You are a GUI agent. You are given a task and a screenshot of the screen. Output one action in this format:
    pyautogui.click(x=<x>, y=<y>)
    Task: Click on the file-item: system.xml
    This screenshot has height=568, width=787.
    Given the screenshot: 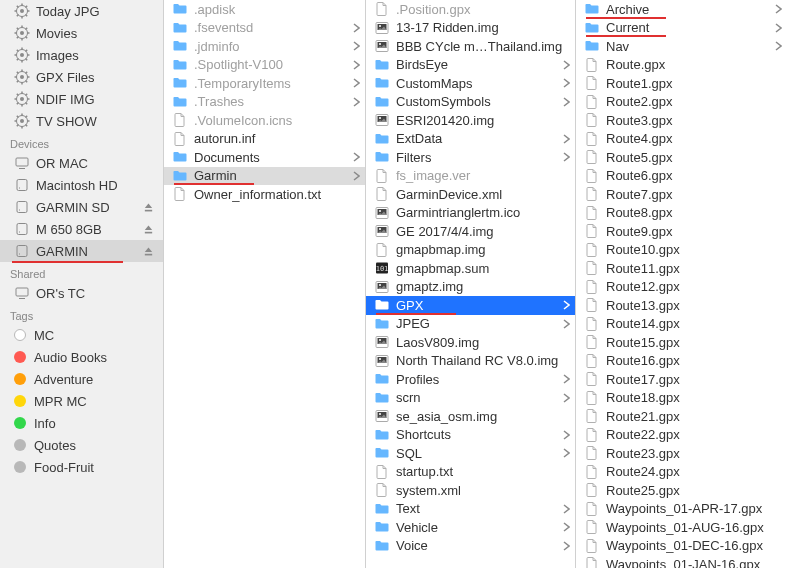 What is the action you would take?
    pyautogui.click(x=470, y=490)
    